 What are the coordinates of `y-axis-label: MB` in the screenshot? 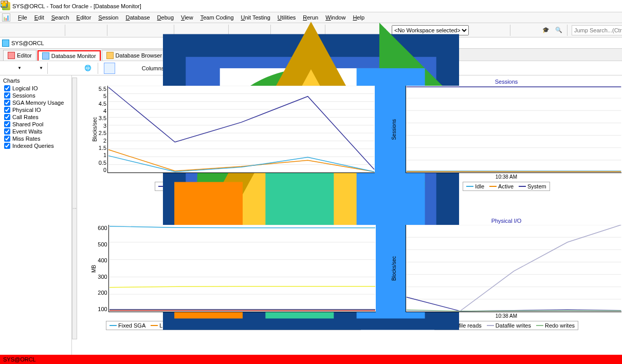 It's located at (94, 269).